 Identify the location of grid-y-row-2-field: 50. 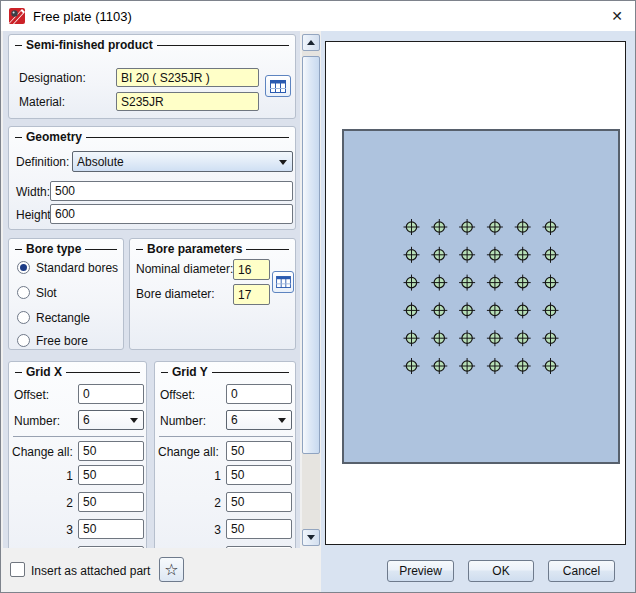
(259, 502).